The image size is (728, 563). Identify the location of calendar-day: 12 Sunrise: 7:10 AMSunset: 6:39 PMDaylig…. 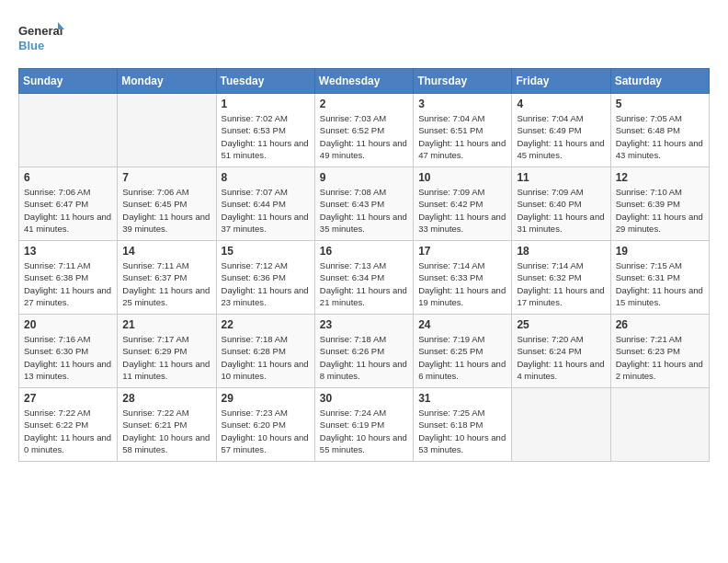
(660, 204).